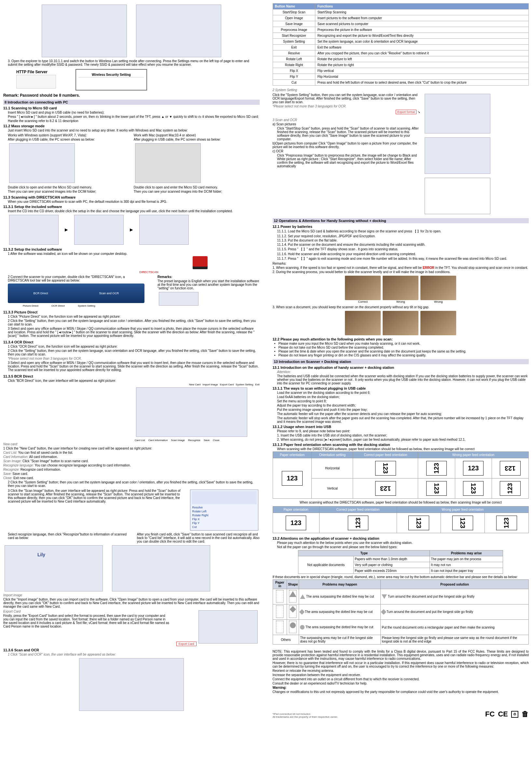 The width and height of the screenshot is (532, 776). What do you see at coordinates (401, 445) in the screenshot?
I see `h-13-1-3: 13.1.3 Paper feed orientation when scann…` at bounding box center [401, 445].